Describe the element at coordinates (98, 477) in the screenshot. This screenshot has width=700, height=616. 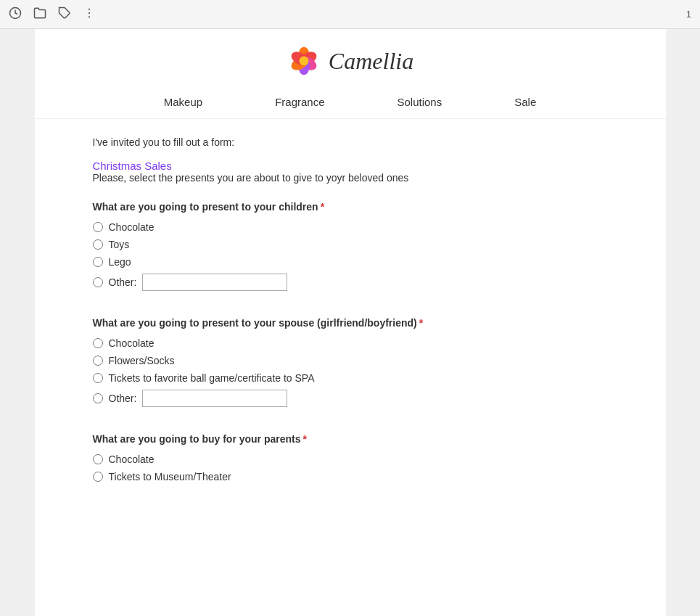
I see `radio-museum-parents` at that location.